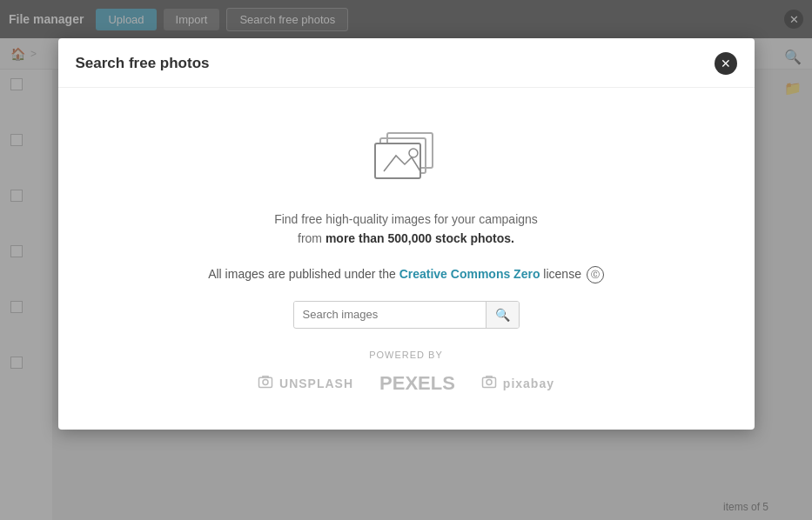 The width and height of the screenshot is (812, 520). I want to click on modal-description: Find free high-quality images for your c…, so click(406, 230).